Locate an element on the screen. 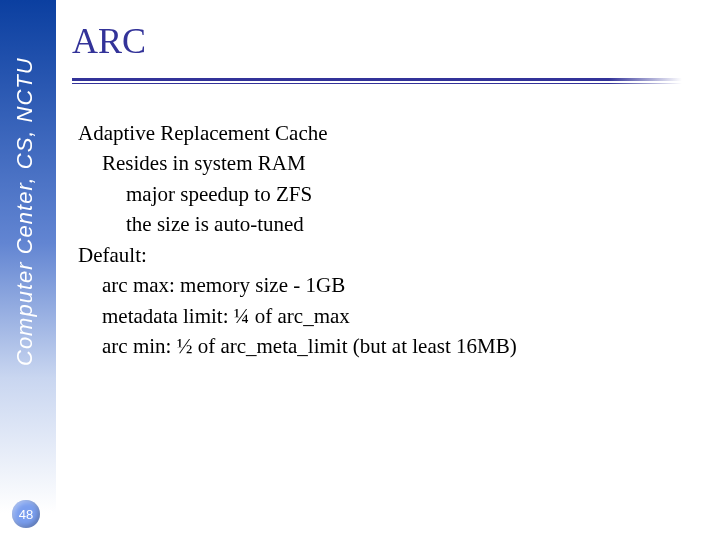 This screenshot has width=720, height=540. body-line: arc max: memory size - 1GB is located at coordinates (400, 285).